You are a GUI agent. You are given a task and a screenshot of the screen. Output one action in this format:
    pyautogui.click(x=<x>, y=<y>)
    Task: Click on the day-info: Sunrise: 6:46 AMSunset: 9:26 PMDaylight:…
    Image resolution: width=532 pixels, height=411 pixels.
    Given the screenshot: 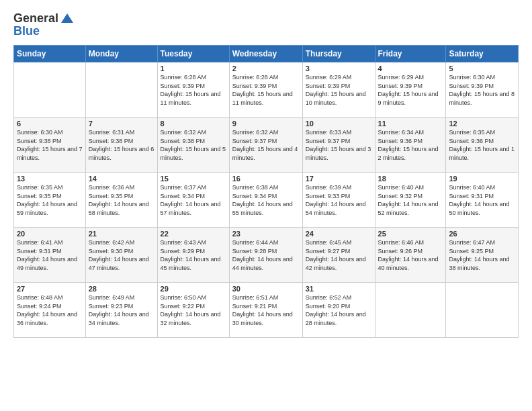 What is the action you would take?
    pyautogui.click(x=411, y=255)
    